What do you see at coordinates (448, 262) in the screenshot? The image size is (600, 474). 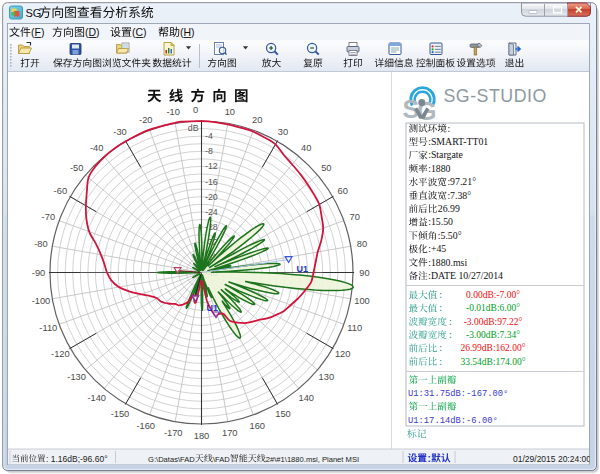 I see `svg-text: :1880.msi` at bounding box center [448, 262].